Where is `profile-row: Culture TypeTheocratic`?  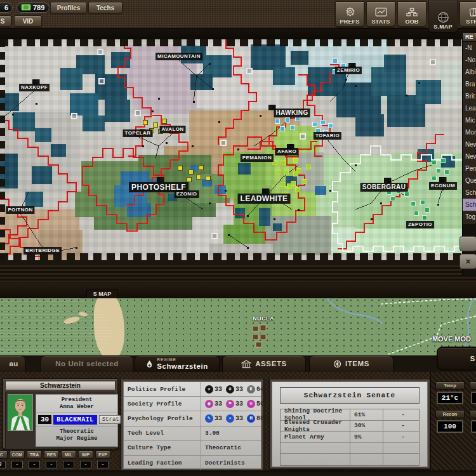
profile-row: Culture TypeTheocratic is located at coordinates (192, 448).